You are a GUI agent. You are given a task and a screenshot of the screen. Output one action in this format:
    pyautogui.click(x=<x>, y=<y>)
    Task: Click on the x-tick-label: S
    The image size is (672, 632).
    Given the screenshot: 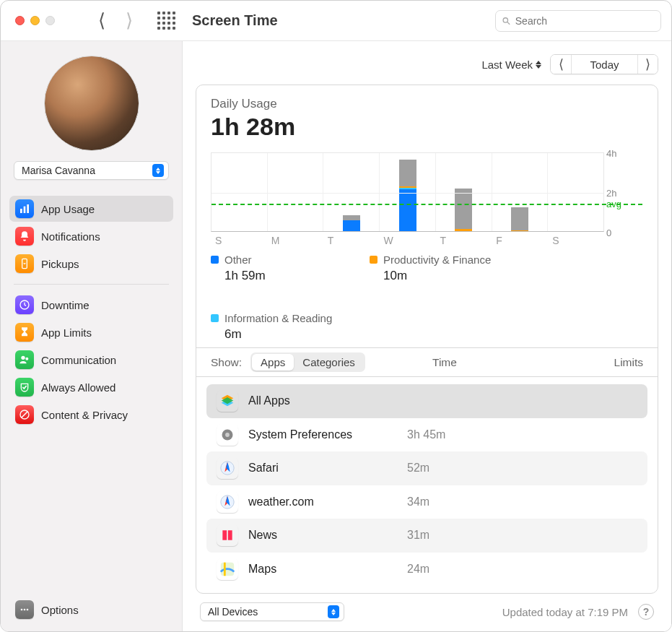 What is the action you would take?
    pyautogui.click(x=576, y=239)
    